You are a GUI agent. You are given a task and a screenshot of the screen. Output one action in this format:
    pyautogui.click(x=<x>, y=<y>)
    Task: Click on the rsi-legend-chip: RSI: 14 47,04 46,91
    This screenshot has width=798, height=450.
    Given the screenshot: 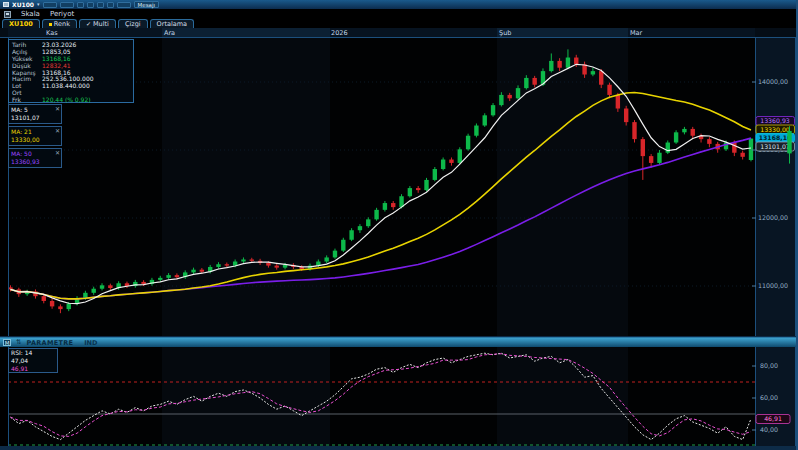 What is the action you would take?
    pyautogui.click(x=33, y=360)
    